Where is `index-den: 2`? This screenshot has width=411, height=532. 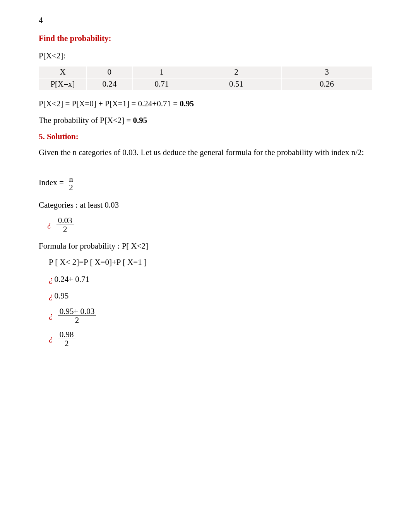
index-den: 2 is located at coordinates (71, 188).